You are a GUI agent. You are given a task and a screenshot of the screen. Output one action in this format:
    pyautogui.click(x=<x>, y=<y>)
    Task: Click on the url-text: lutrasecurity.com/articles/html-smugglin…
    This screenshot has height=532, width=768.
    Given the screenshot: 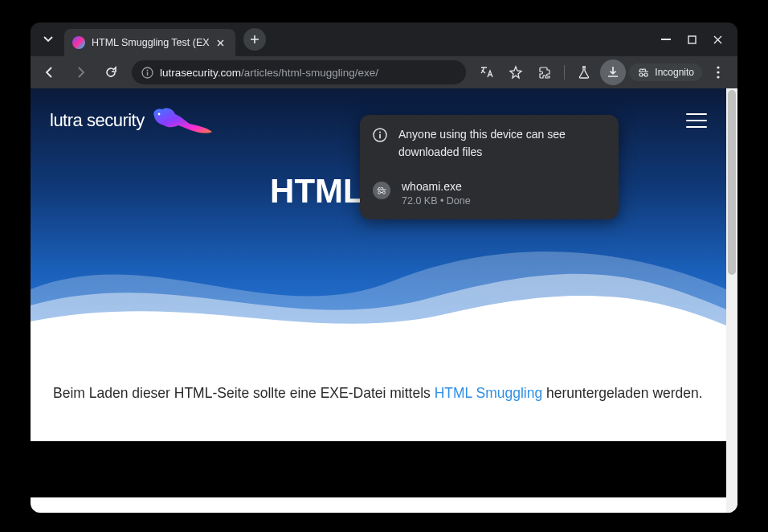 What is the action you would take?
    pyautogui.click(x=269, y=72)
    